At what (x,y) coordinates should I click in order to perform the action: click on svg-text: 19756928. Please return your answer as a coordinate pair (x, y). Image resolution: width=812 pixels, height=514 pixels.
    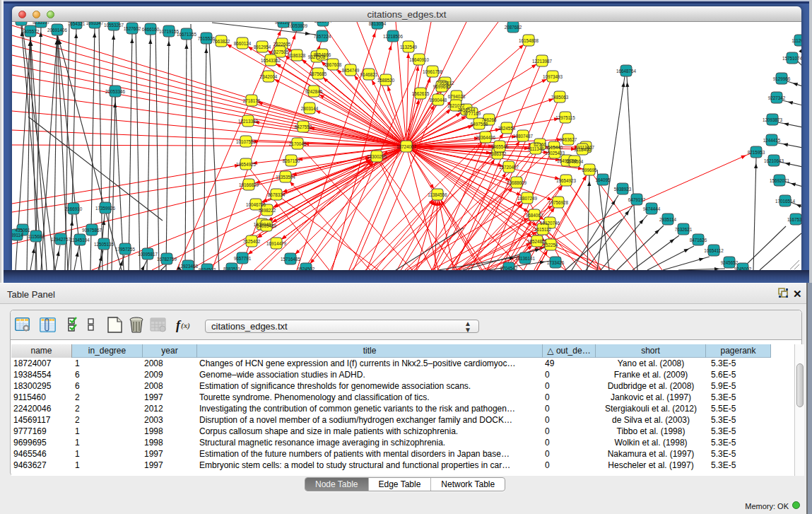
    Looking at the image, I should click on (558, 202).